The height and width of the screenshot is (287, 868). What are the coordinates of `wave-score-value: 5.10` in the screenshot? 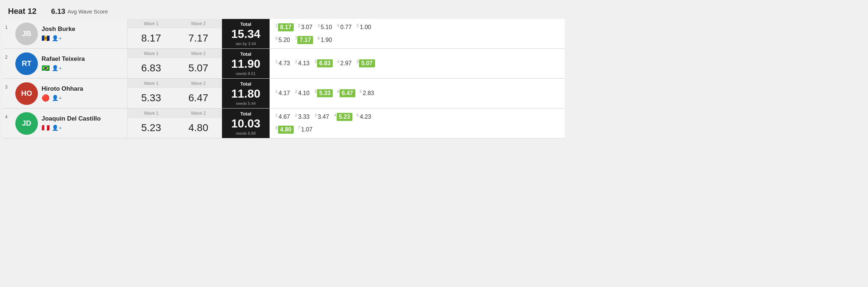 It's located at (327, 27).